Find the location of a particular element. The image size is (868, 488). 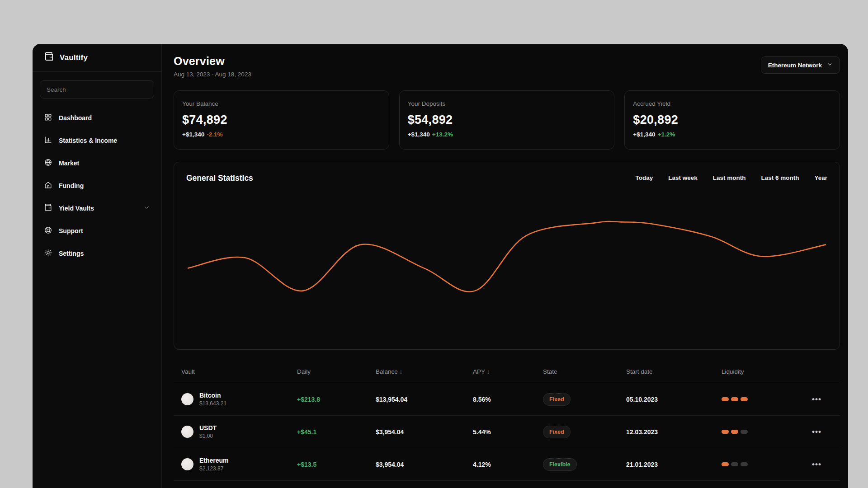

card-change-percent: +1.2% is located at coordinates (666, 135).